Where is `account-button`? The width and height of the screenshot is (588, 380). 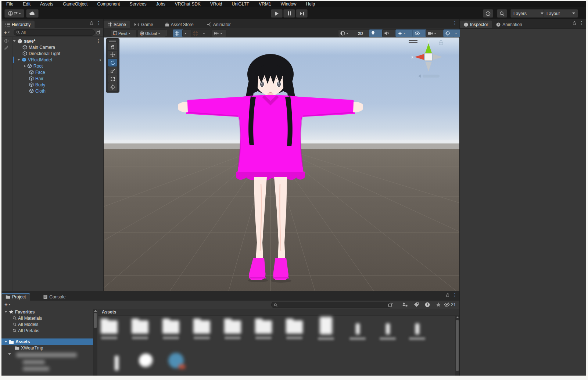 account-button is located at coordinates (14, 13).